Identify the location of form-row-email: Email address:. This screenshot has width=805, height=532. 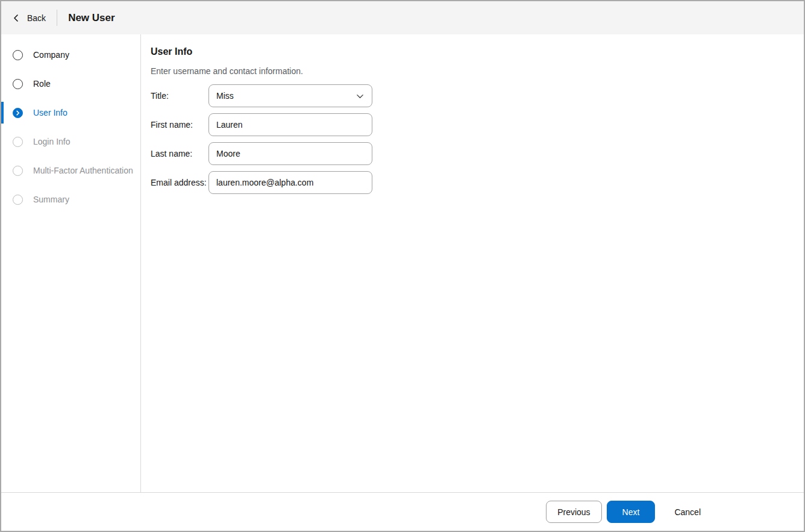
(470, 183).